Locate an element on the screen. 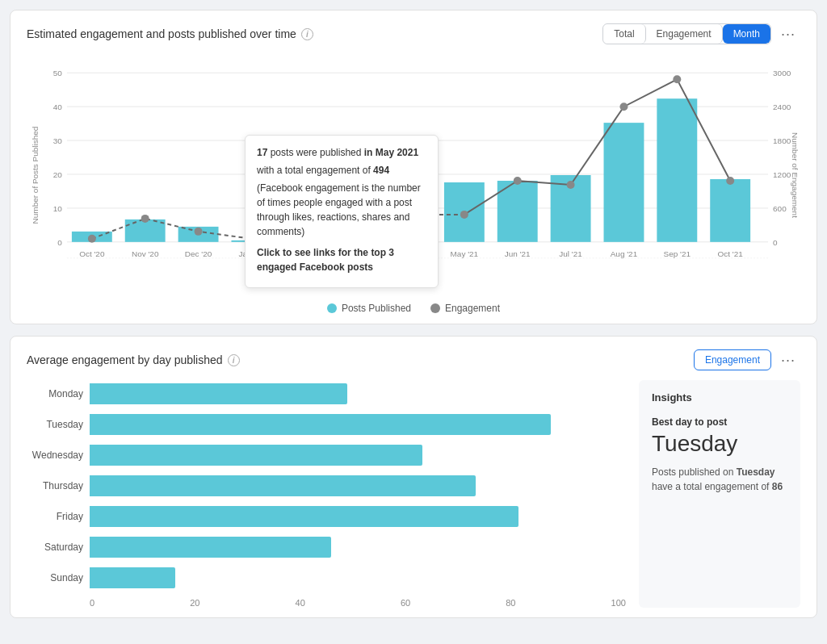  y-right-0: 0 is located at coordinates (775, 242).